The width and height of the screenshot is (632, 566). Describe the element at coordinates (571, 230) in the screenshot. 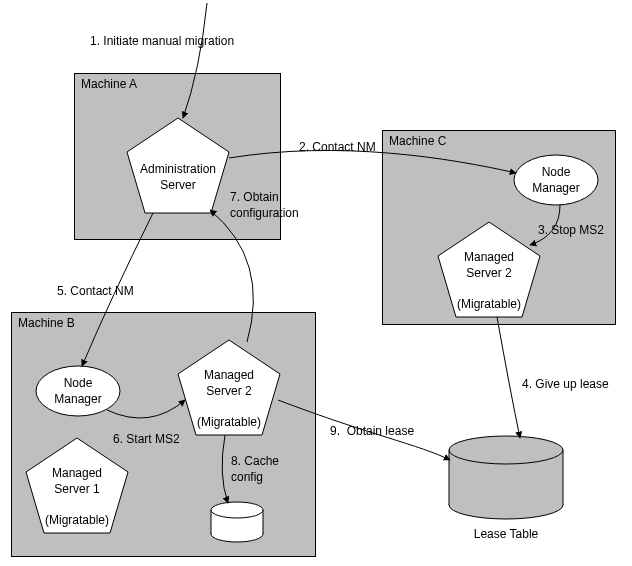

I see `step-3-label: 3. Stop MS2` at that location.